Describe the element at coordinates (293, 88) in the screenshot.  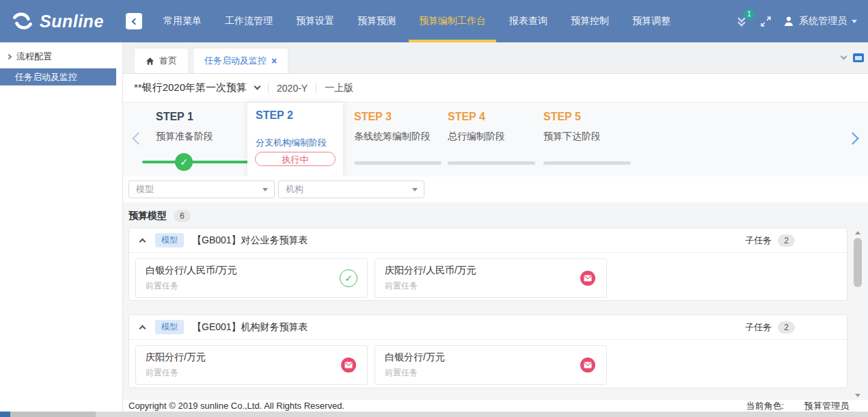
I see `budget-period: 2020-Y` at that location.